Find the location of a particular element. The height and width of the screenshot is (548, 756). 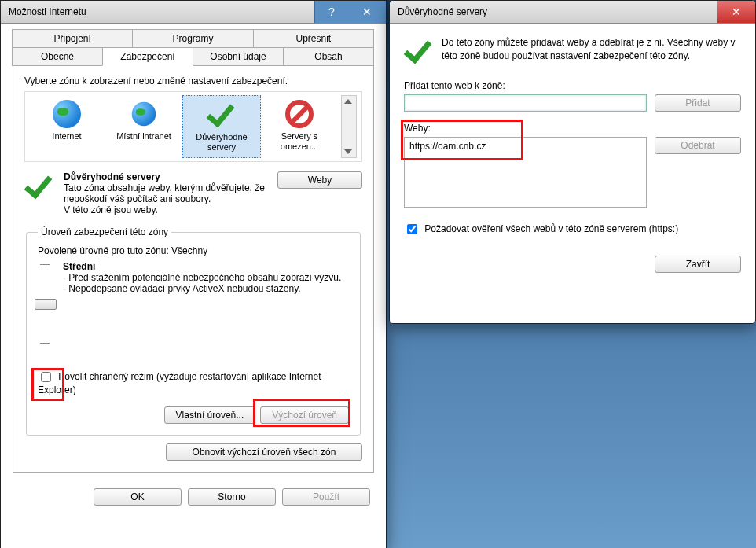

allowed-levels-text: Povolené úrovně pro tuto zónu: Všechny is located at coordinates (193, 251).